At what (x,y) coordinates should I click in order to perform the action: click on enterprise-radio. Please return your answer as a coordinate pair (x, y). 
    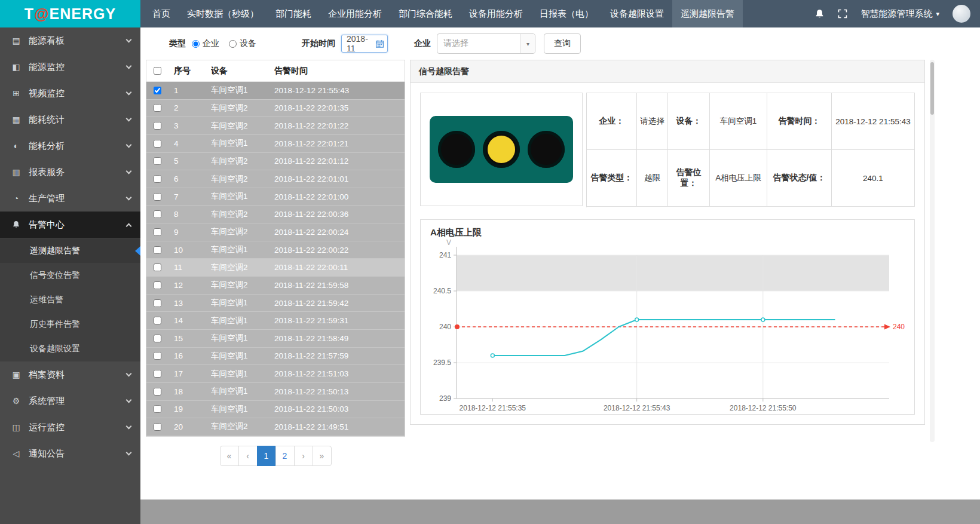
    Looking at the image, I should click on (196, 44).